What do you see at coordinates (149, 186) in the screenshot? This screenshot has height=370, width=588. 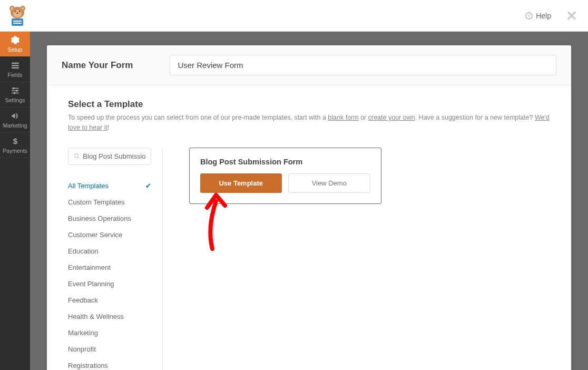 I see `check-icon: ✔` at bounding box center [149, 186].